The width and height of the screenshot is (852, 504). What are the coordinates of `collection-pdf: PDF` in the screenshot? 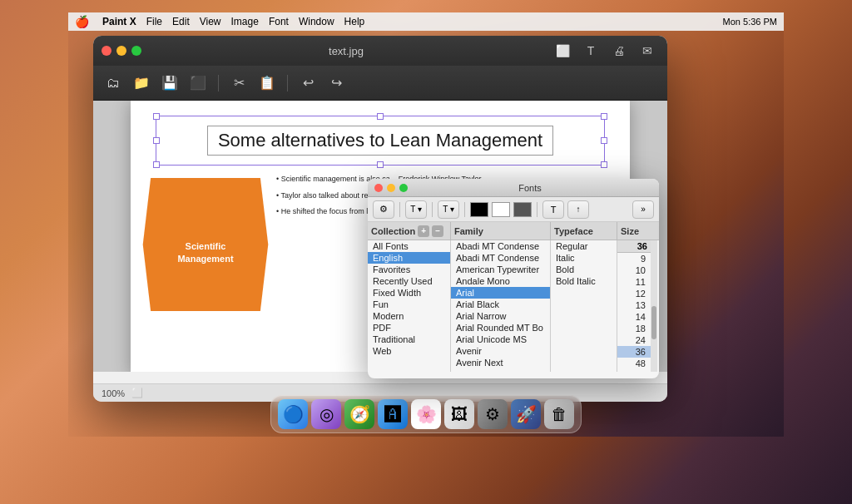 It's located at (409, 328).